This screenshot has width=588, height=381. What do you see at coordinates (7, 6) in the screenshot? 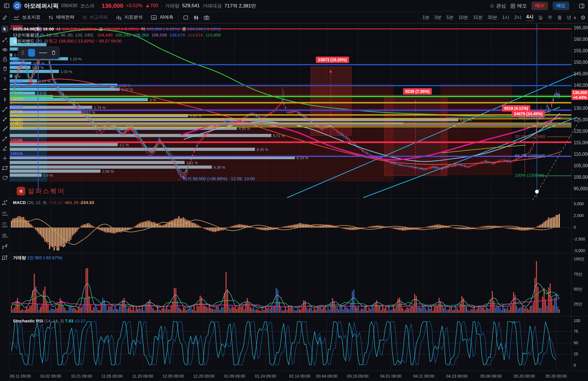
I see `left-panel-toggle-icon` at bounding box center [7, 6].